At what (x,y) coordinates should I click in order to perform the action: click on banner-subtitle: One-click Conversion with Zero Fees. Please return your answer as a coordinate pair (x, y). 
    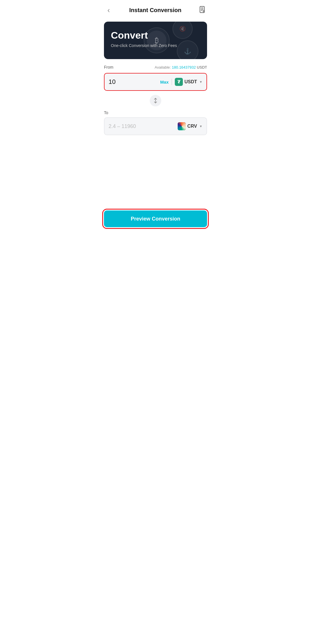
    Looking at the image, I should click on (156, 46).